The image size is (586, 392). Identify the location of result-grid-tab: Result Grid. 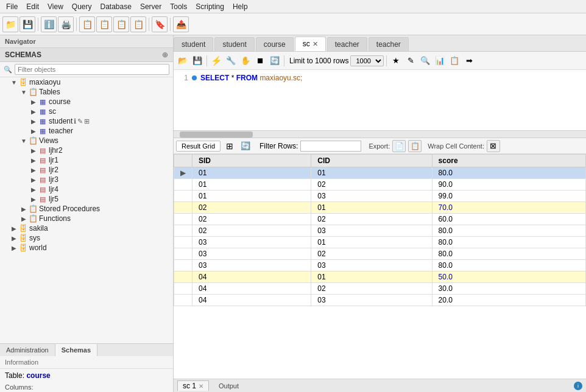
(199, 146).